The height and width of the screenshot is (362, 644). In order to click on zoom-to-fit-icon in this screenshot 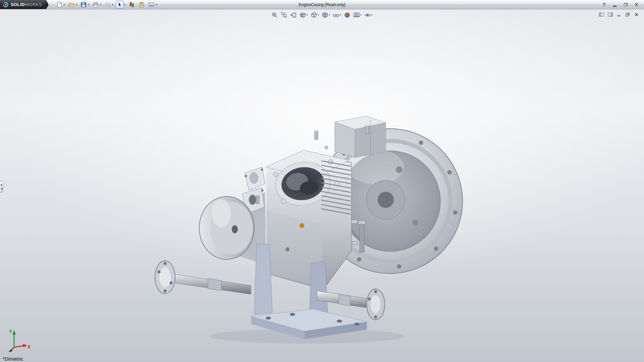, I will do `click(275, 15)`.